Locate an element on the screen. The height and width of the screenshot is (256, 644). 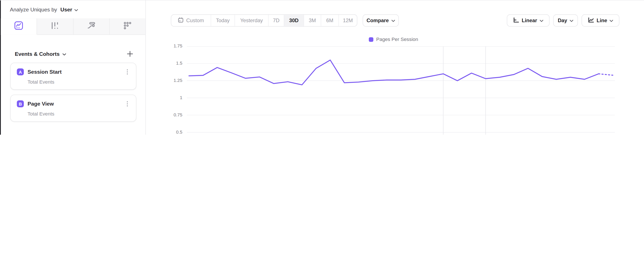
range-label: 12M is located at coordinates (348, 20).